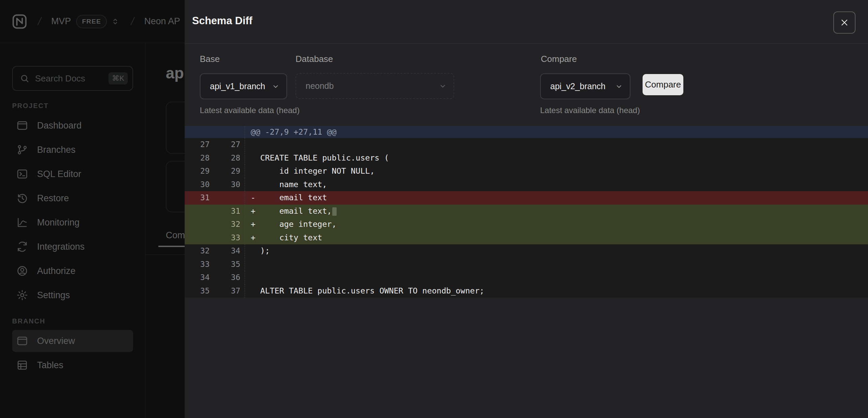 This screenshot has height=418, width=868. Describe the element at coordinates (526, 278) in the screenshot. I see `diff-row: 3436` at that location.